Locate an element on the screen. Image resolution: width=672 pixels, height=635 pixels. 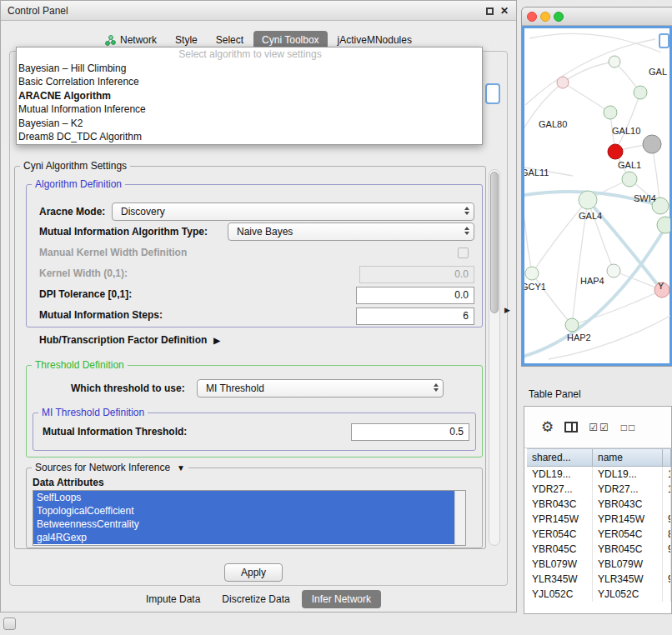
table-row: YDL19...YDL19...13 is located at coordinates (599, 474).